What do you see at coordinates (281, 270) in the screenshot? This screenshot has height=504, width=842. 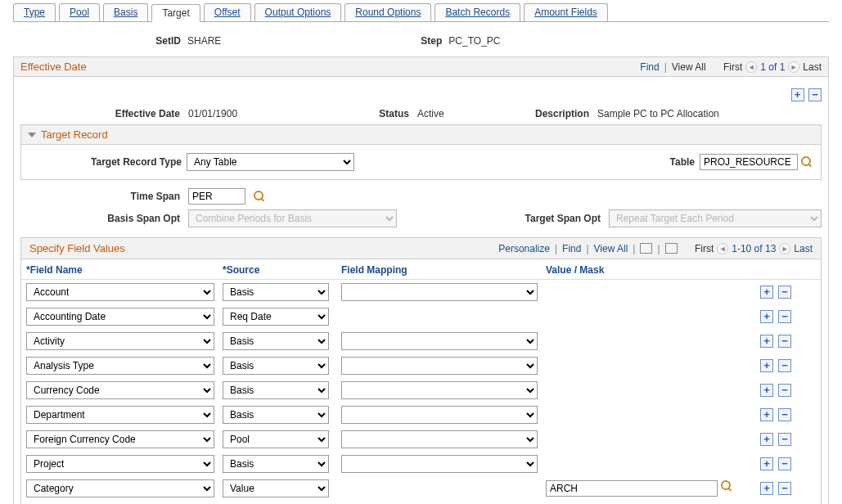 I see `col-source: Source` at bounding box center [281, 270].